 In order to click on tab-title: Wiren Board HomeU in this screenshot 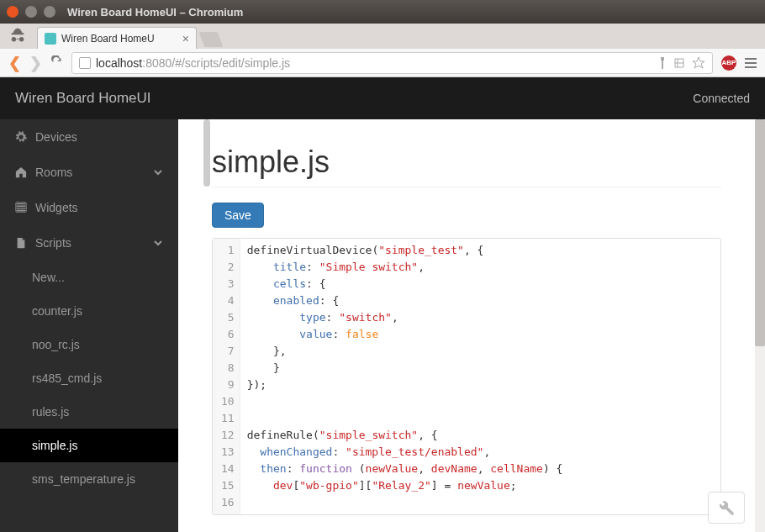, I will do `click(108, 39)`.